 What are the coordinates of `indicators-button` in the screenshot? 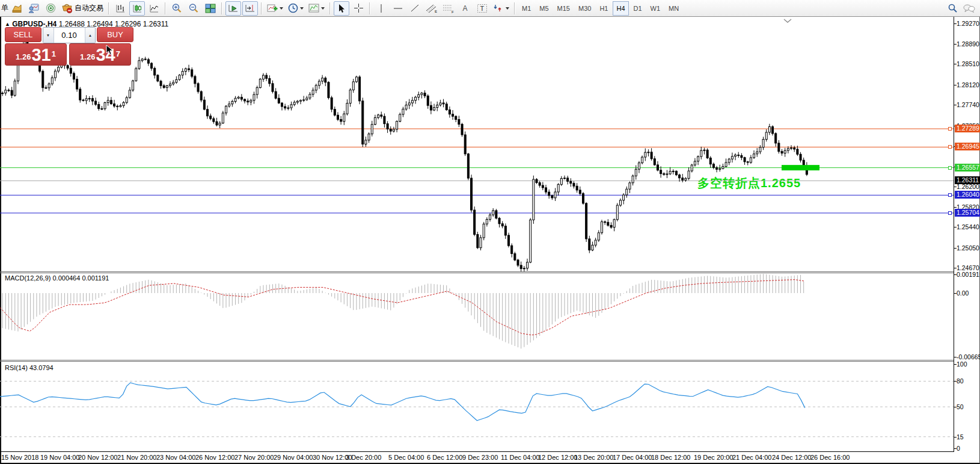 It's located at (275, 8).